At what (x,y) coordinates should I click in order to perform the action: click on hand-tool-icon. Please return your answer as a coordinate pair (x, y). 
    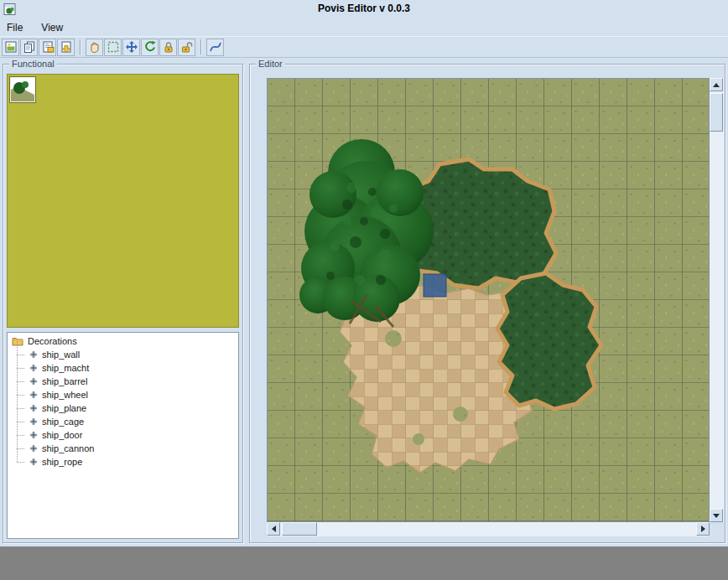
    Looking at the image, I should click on (95, 47).